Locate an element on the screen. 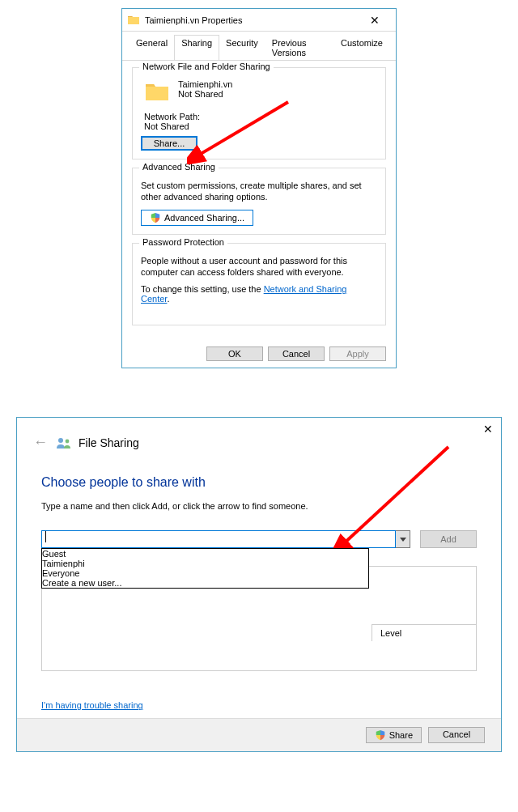 Image resolution: width=518 pixels, height=812 pixels. dropdown-item-taimienphi: Taimienphi is located at coordinates (206, 563).